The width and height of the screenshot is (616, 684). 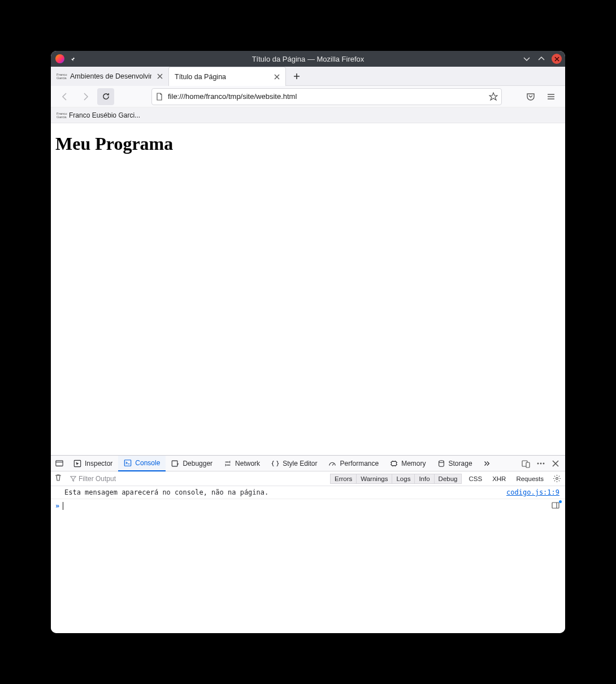 What do you see at coordinates (65, 97) in the screenshot?
I see `back-button` at bounding box center [65, 97].